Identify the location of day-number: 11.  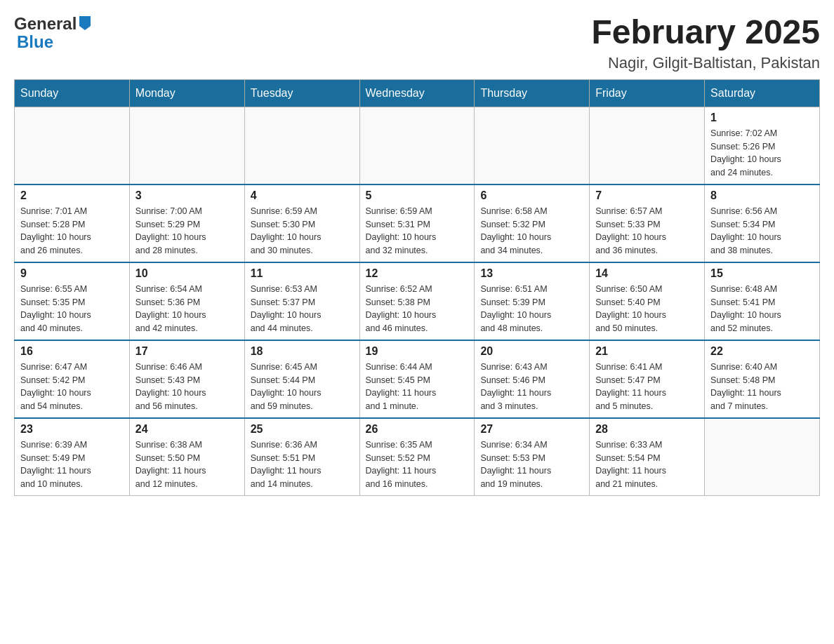
(302, 274).